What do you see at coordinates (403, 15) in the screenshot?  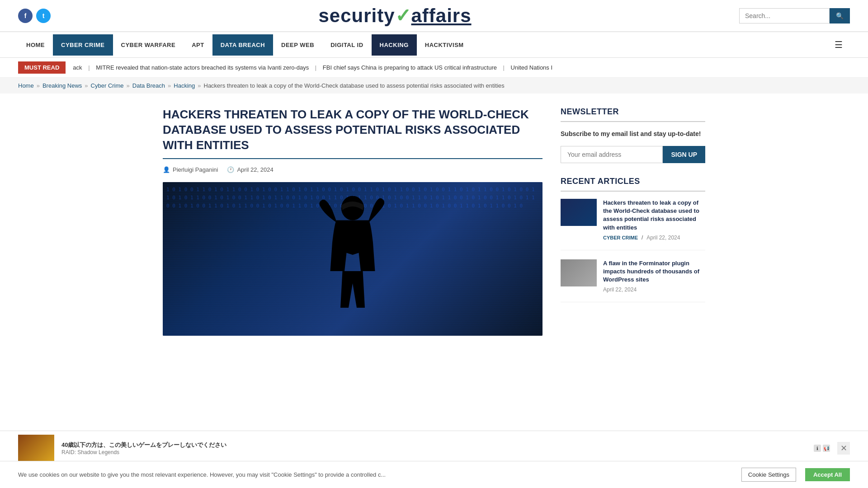 I see `logo-checkmark: ✓` at bounding box center [403, 15].